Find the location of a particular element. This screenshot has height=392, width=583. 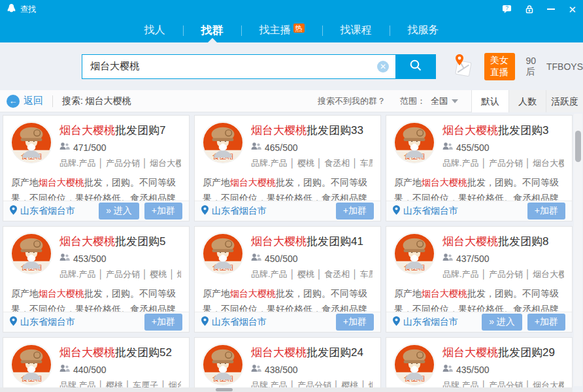

hot-keyword-tfboys: TFBOYS is located at coordinates (565, 67).